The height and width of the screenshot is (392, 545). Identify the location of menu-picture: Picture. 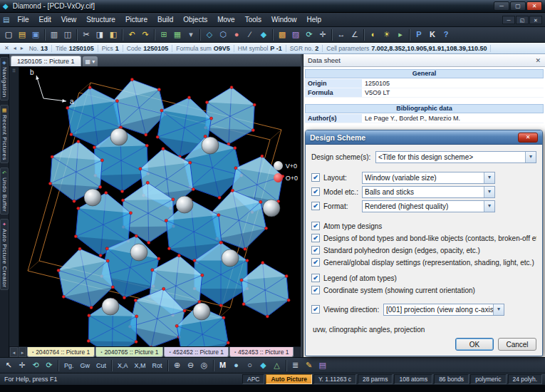
(137, 20).